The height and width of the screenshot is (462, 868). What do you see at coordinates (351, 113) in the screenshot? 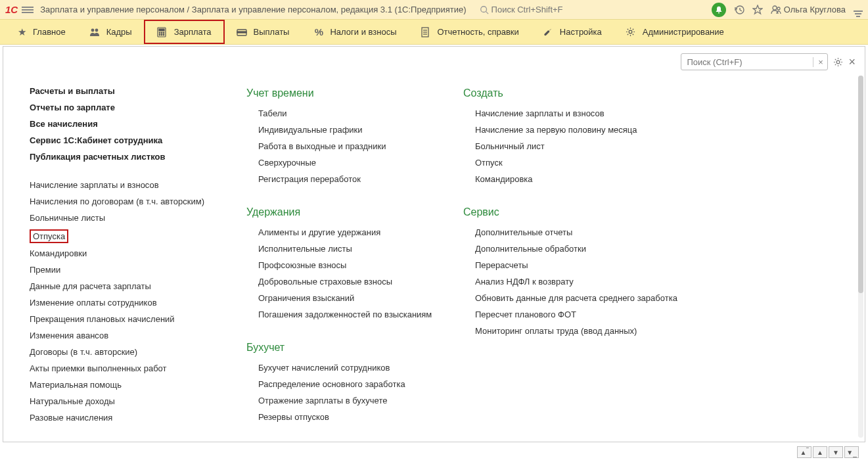
I see `sub-link: Табели` at bounding box center [351, 113].